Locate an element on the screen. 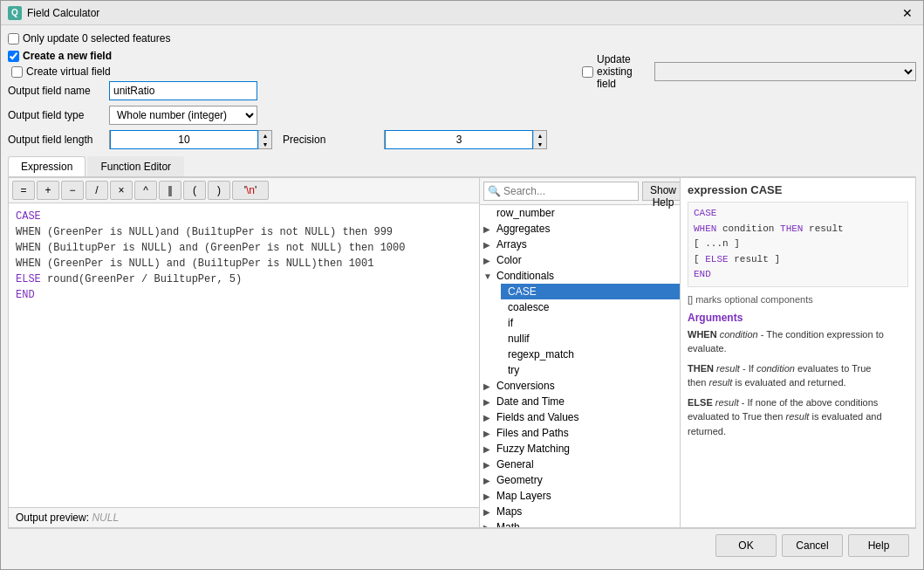 The height and width of the screenshot is (570, 924). precision-down-button: ▼ is located at coordinates (540, 144).